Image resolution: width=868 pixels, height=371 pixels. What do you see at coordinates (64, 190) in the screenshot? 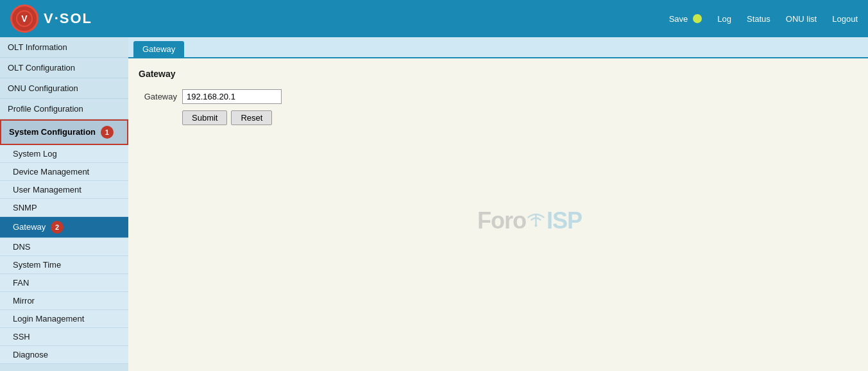
I see `sidebar-item-user-management: User Management` at bounding box center [64, 190].